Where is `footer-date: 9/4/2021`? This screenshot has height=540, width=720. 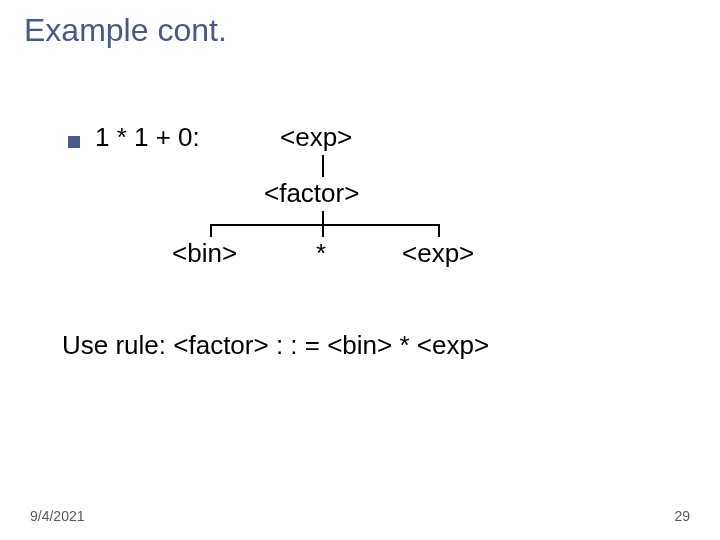
footer-date: 9/4/2021 is located at coordinates (58, 516).